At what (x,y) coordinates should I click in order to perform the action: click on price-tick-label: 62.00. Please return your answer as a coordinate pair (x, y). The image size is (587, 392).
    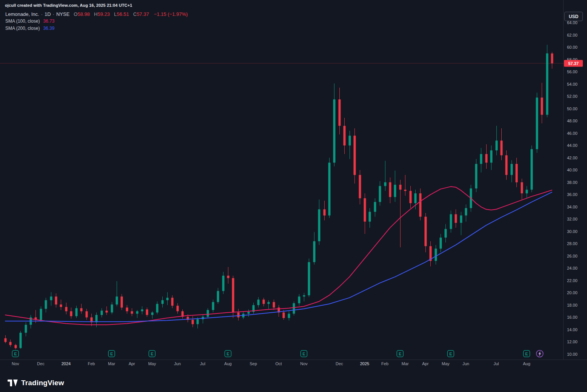
    Looking at the image, I should click on (572, 35).